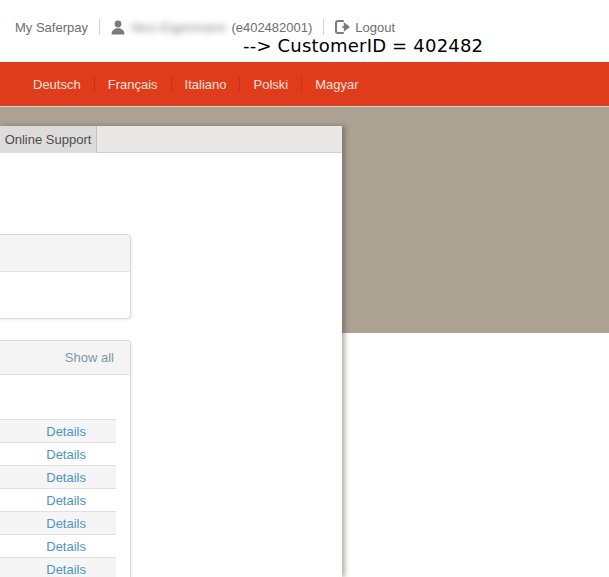 The height and width of the screenshot is (577, 609). Describe the element at coordinates (48, 140) in the screenshot. I see `tab-online-support: Online Support` at that location.